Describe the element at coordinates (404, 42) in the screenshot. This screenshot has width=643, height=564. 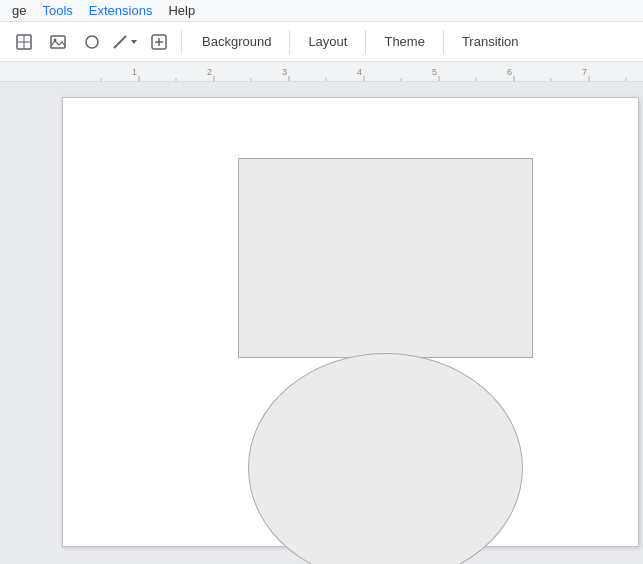
I see `theme-button: Theme` at that location.